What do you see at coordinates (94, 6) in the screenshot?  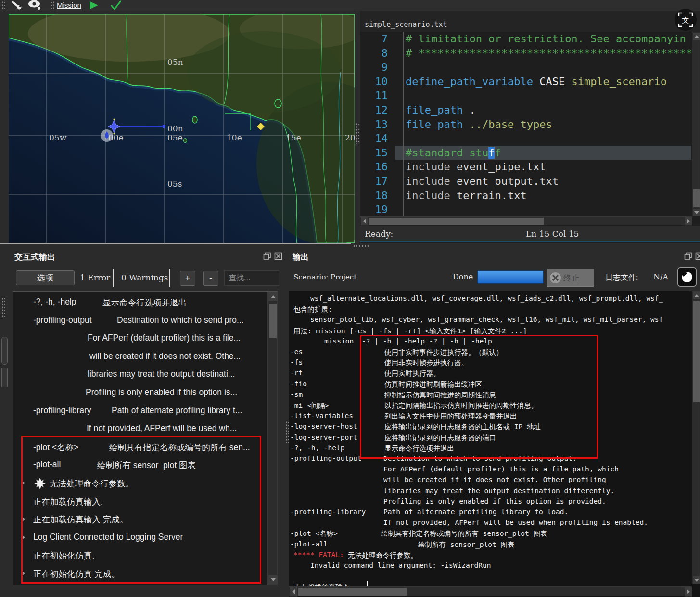 I see `run-button` at bounding box center [94, 6].